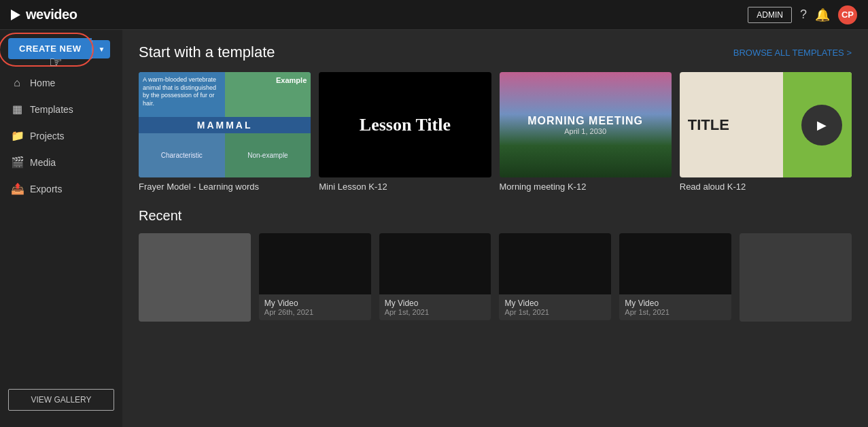 The width and height of the screenshot is (868, 427). I want to click on mini-lesson-thumb-content: Lesson Title, so click(405, 125).